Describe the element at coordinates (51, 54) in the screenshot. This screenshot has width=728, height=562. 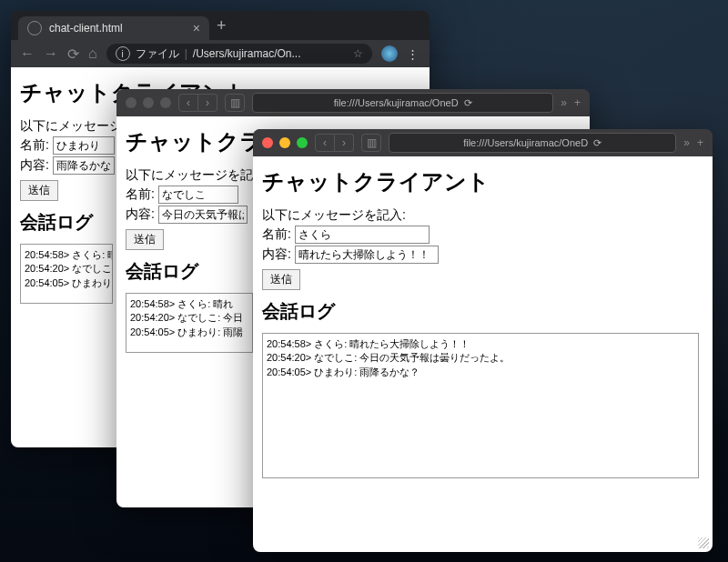
I see `forward-icon: →` at that location.